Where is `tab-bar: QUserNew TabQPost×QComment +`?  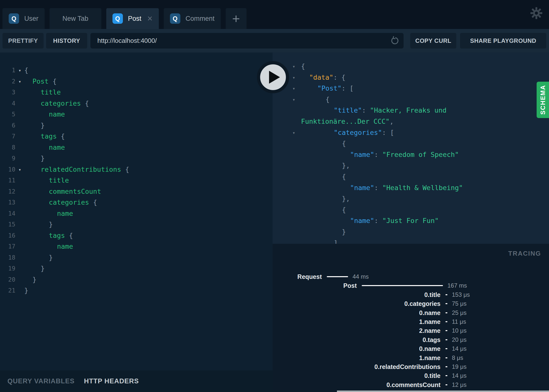
tab-bar: QUserNew TabQPost×QComment + is located at coordinates (274, 14).